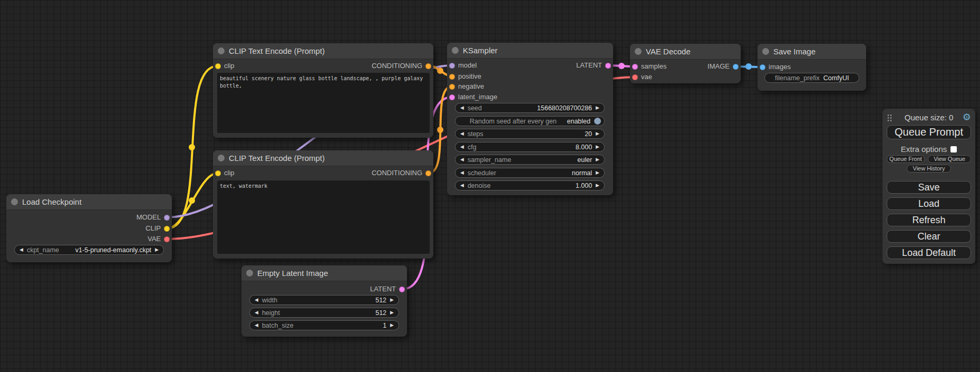  Describe the element at coordinates (167, 229) in the screenshot. I see `clip-output-dot` at that location.